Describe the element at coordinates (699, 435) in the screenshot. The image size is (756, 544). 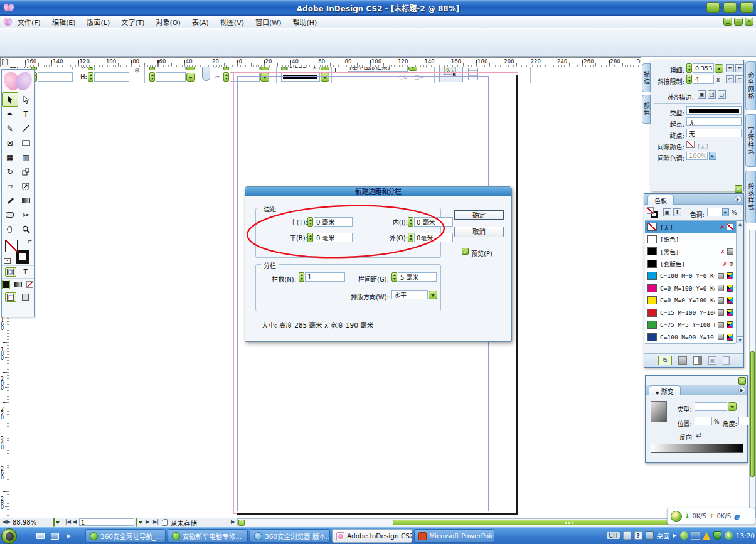
I see `gradient-reverse-icon: ⇄` at that location.